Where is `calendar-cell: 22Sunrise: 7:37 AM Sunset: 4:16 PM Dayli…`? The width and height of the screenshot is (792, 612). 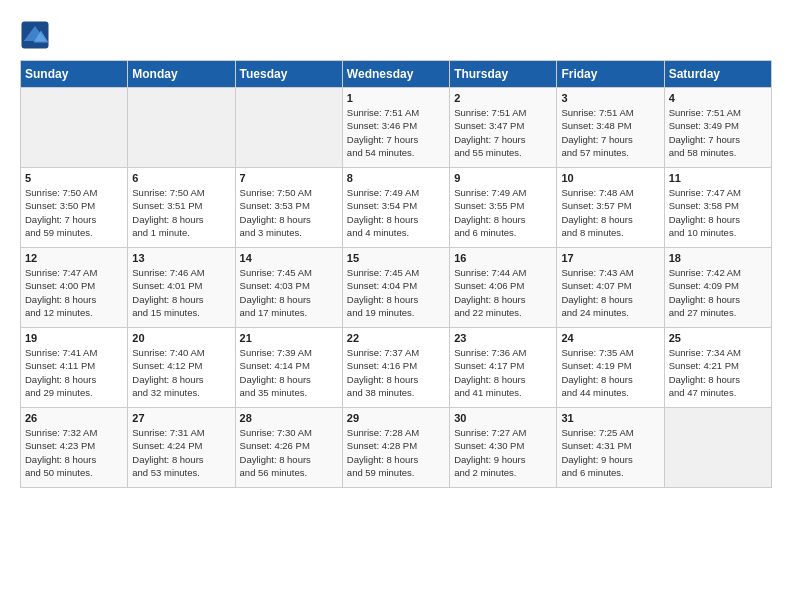
calendar-cell: 22Sunrise: 7:37 AM Sunset: 4:16 PM Dayli… is located at coordinates (396, 368).